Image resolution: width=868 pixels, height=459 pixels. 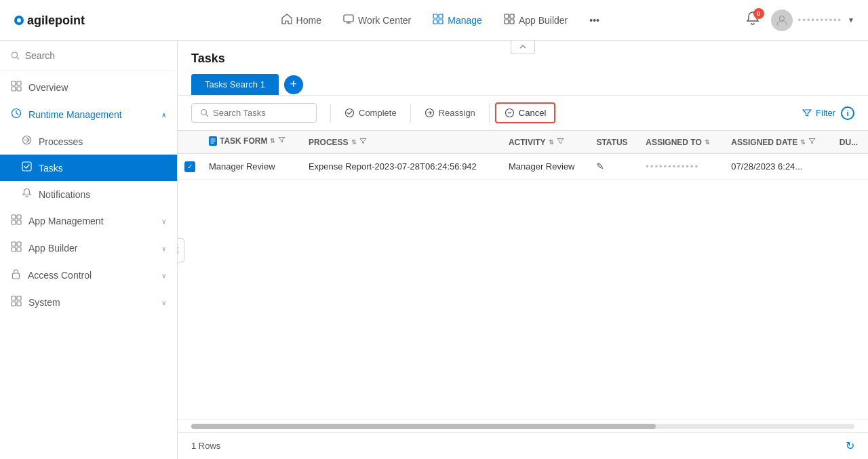 What do you see at coordinates (523, 426) in the screenshot?
I see `horizontal-scrollbar` at bounding box center [523, 426].